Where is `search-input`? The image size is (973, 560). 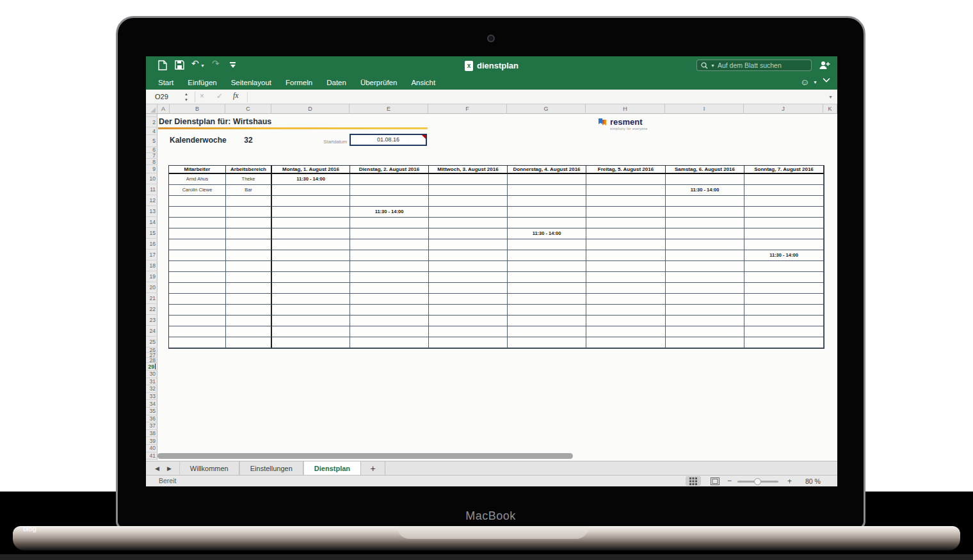 search-input is located at coordinates (762, 65).